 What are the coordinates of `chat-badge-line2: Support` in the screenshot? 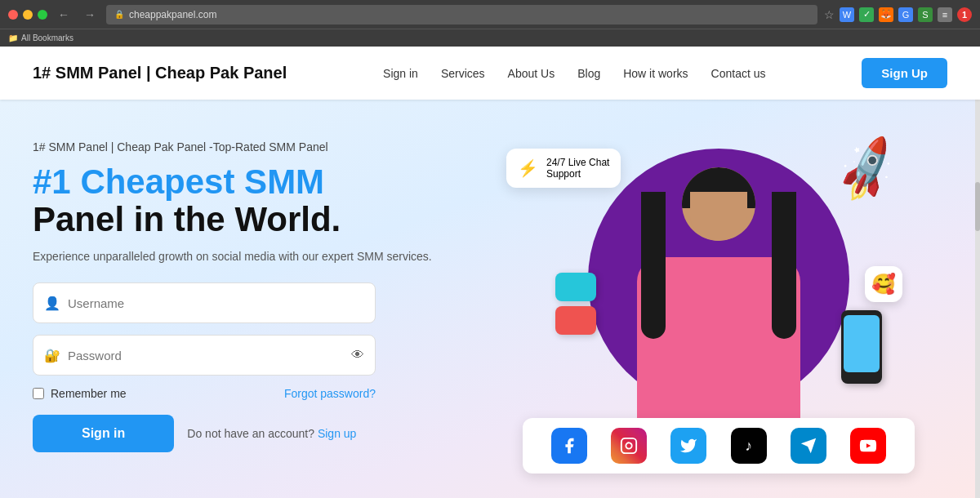 It's located at (578, 174).